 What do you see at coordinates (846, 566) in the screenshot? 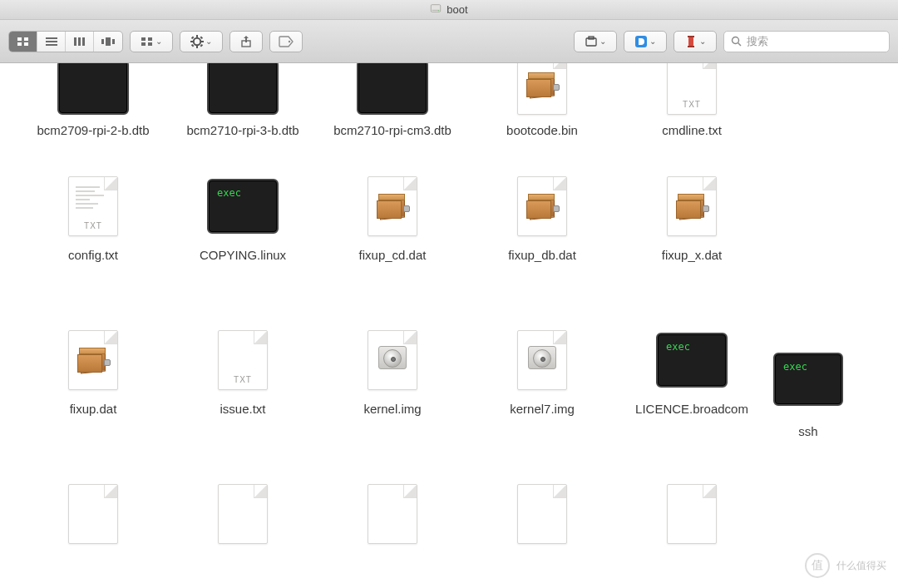
I see `watermark: 值 什么值得买` at bounding box center [846, 566].